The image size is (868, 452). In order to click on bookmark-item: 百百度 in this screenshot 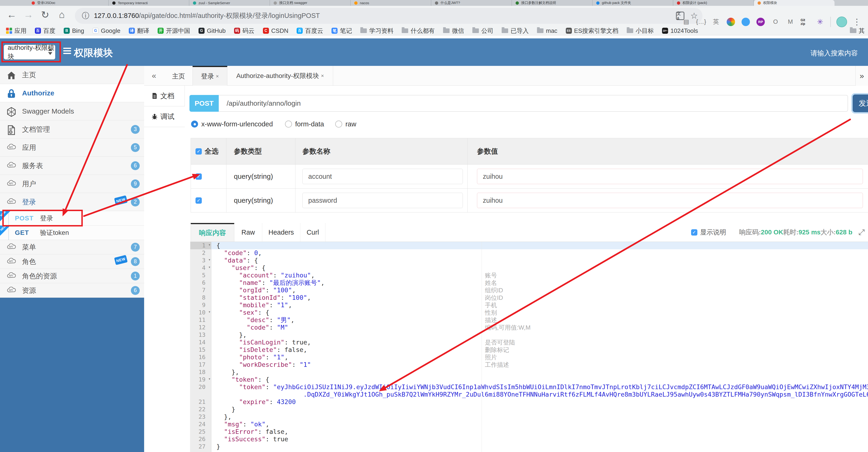, I will do `click(45, 31)`.